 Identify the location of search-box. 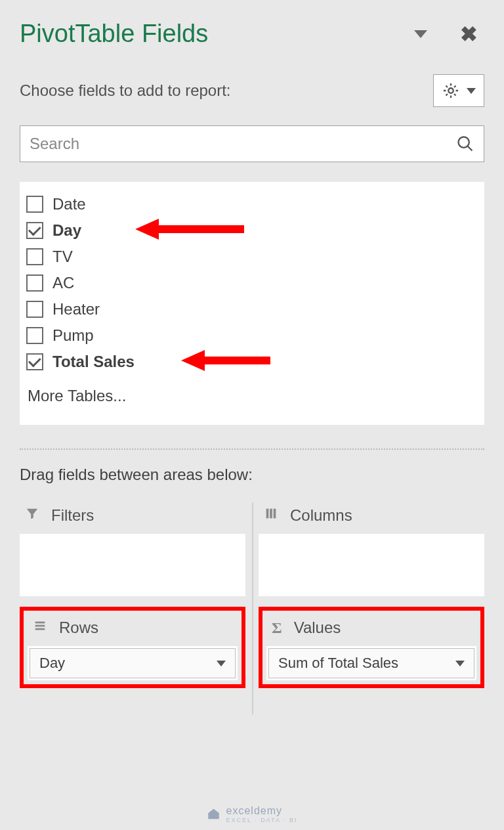
(252, 144).